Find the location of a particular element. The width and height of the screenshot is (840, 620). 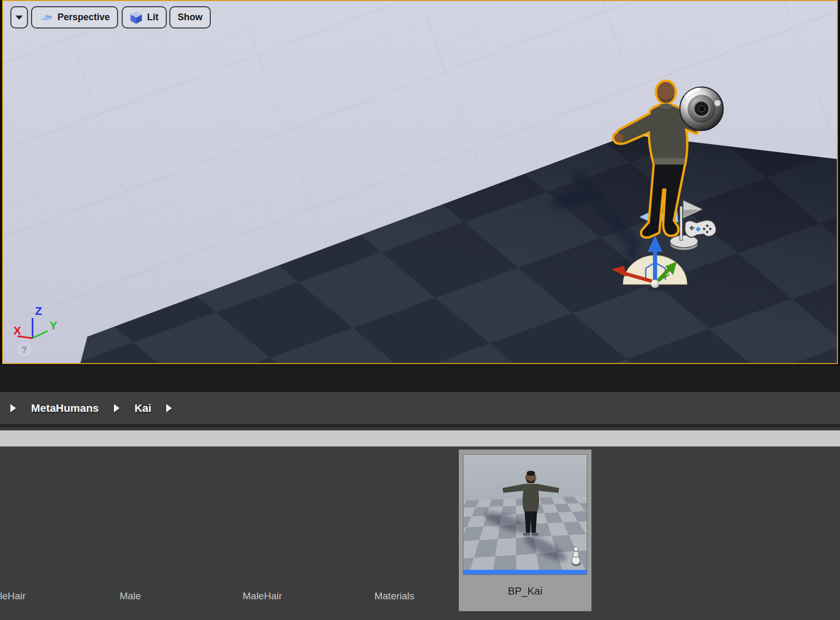

axis-x-label: X is located at coordinates (18, 330).